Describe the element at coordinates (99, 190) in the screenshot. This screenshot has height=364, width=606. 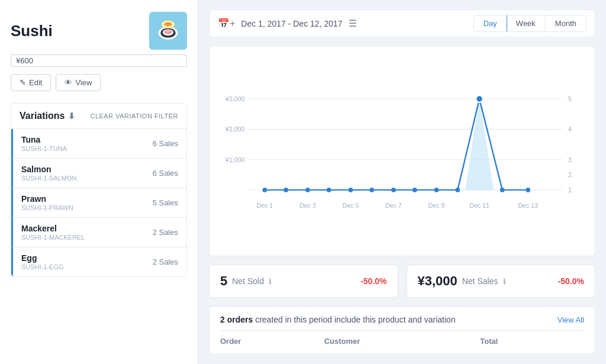
I see `variations-section: Variations ⬇ CLEAR VARIATION FILTER Tuna…` at that location.